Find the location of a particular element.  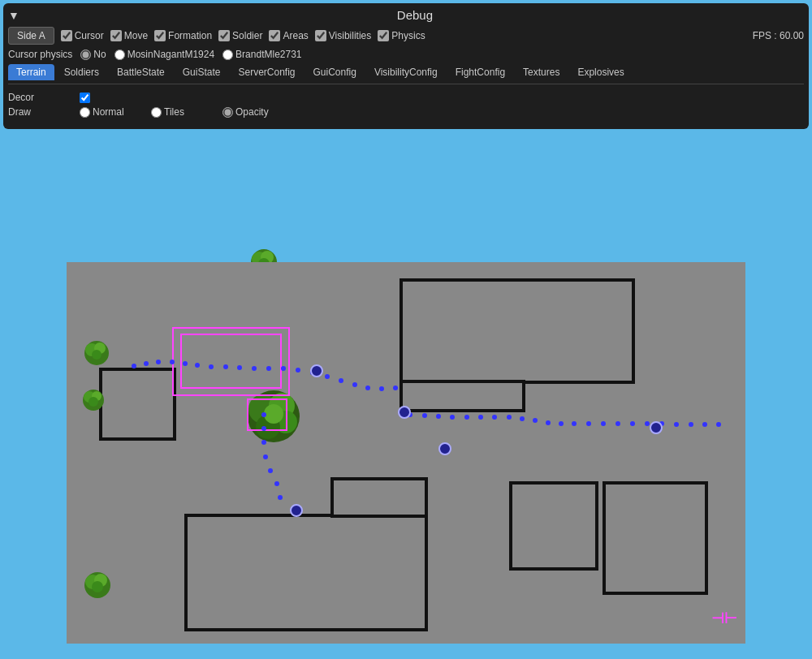

side-a-button: Side A is located at coordinates (31, 36).